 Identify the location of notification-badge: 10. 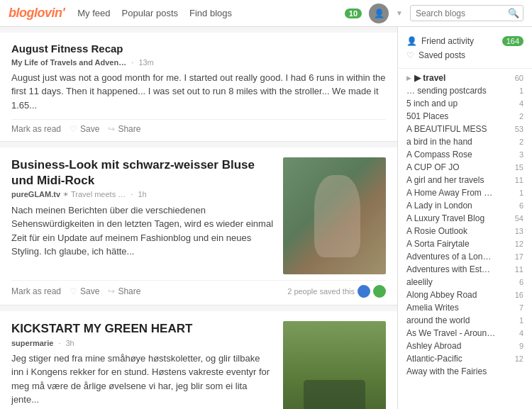
(353, 13).